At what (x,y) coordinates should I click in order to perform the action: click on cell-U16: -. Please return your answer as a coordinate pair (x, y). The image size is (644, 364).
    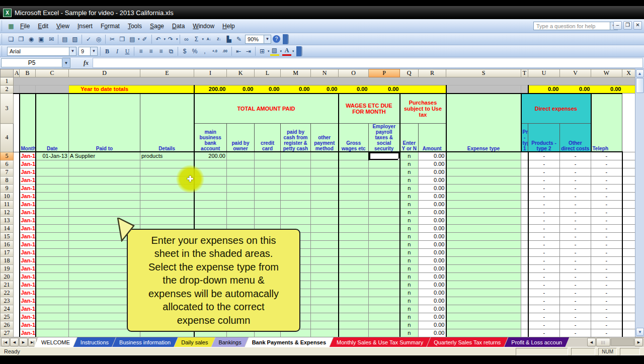
    Looking at the image, I should click on (544, 244).